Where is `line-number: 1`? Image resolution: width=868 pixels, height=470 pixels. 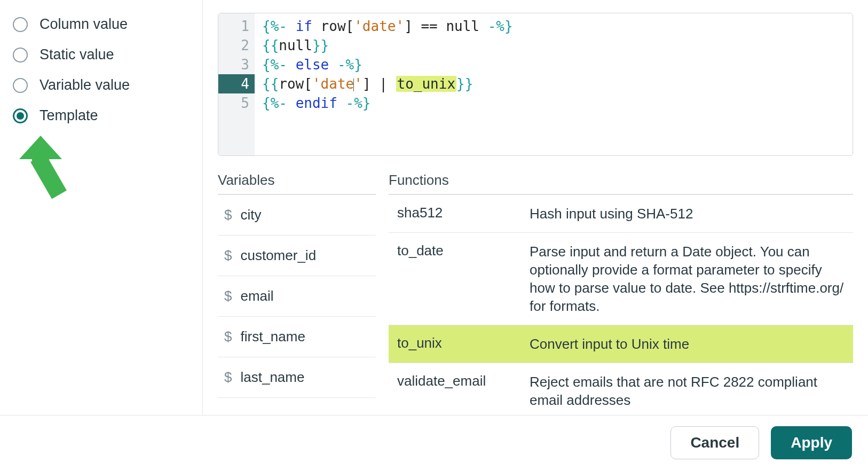
line-number: 1 is located at coordinates (236, 26).